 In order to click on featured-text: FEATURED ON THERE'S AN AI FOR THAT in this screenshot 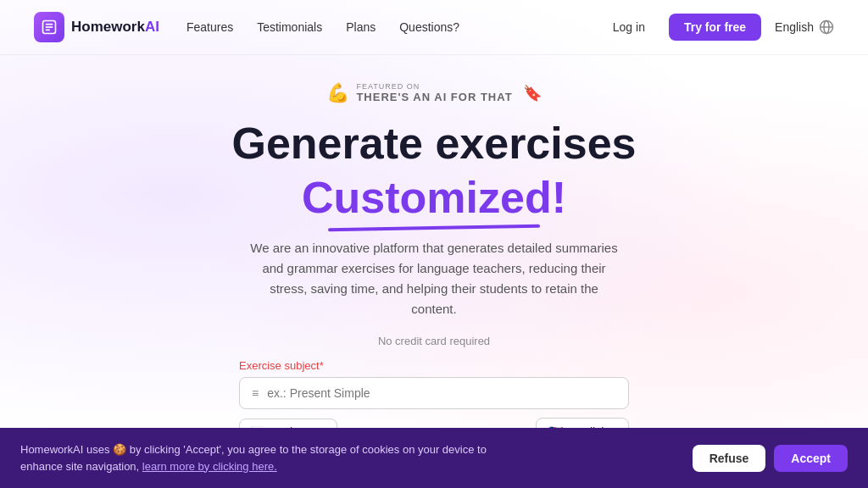, I will do `click(434, 93)`.